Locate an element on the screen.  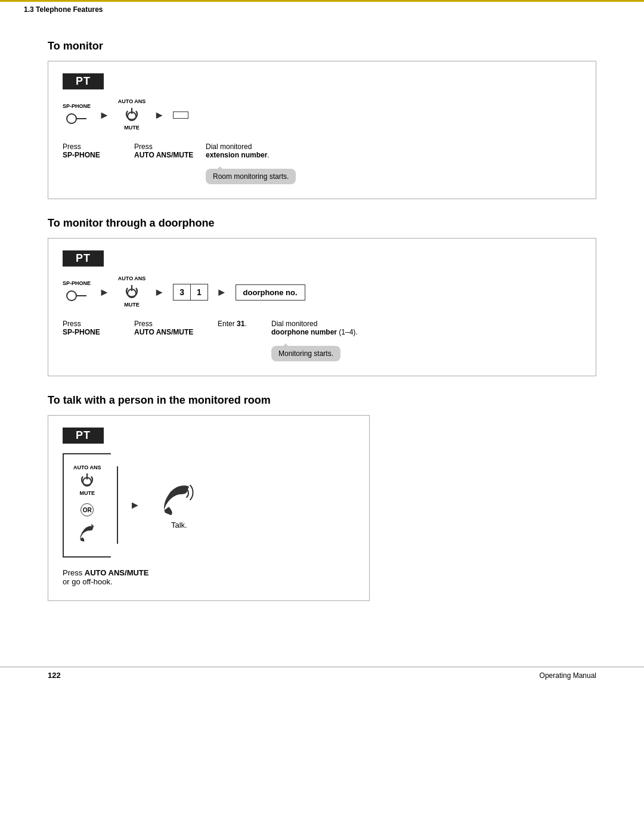
sp-phone-svg is located at coordinates (77, 119).